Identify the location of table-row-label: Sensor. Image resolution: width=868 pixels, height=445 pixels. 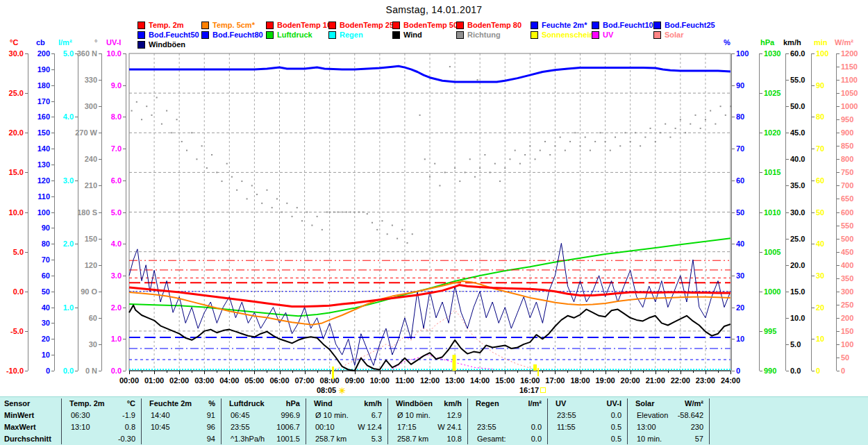
(17, 404).